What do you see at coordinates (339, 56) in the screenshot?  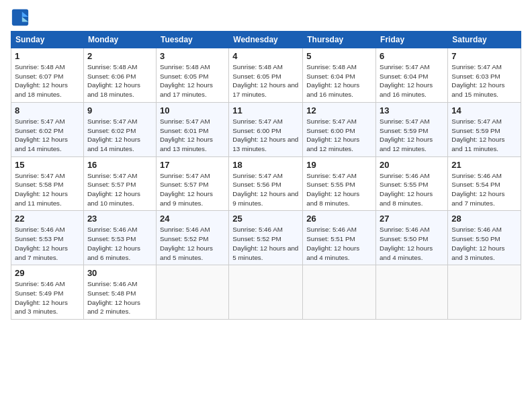 I see `day-number: 5` at bounding box center [339, 56].